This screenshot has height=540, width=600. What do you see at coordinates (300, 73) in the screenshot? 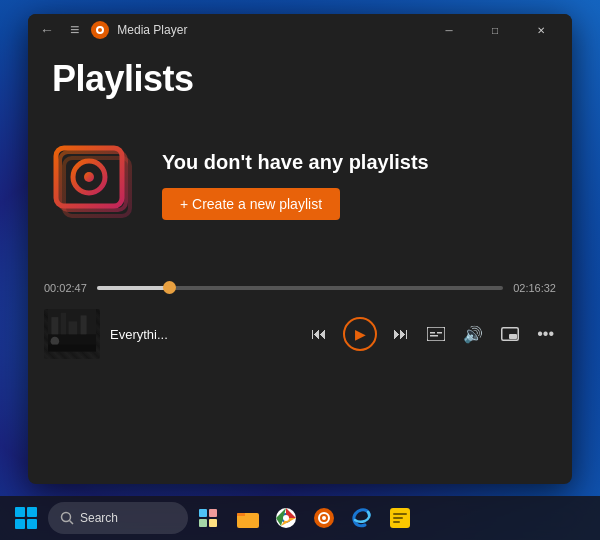
I see `page-title: Playlists` at bounding box center [300, 73].